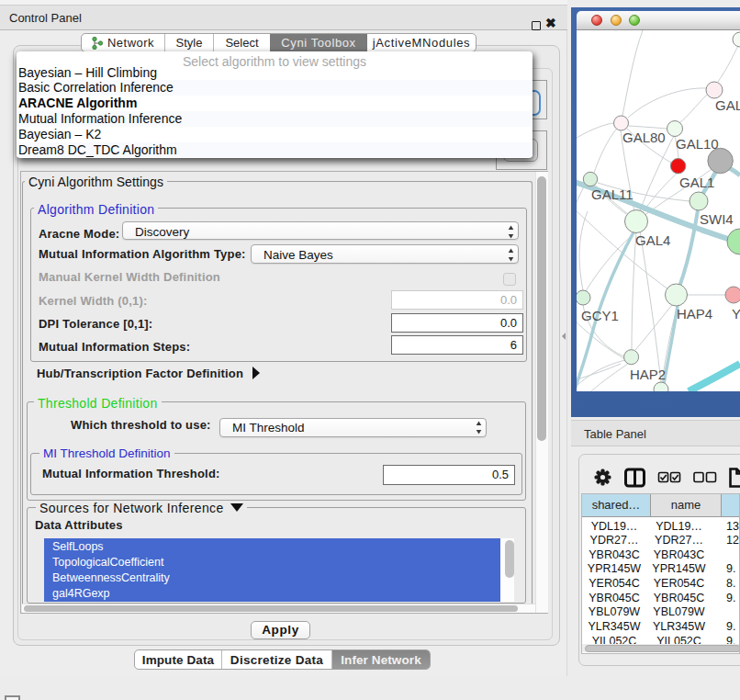 The height and width of the screenshot is (700, 740). Describe the element at coordinates (653, 241) in the screenshot. I see `svg-text: GAL4` at that location.